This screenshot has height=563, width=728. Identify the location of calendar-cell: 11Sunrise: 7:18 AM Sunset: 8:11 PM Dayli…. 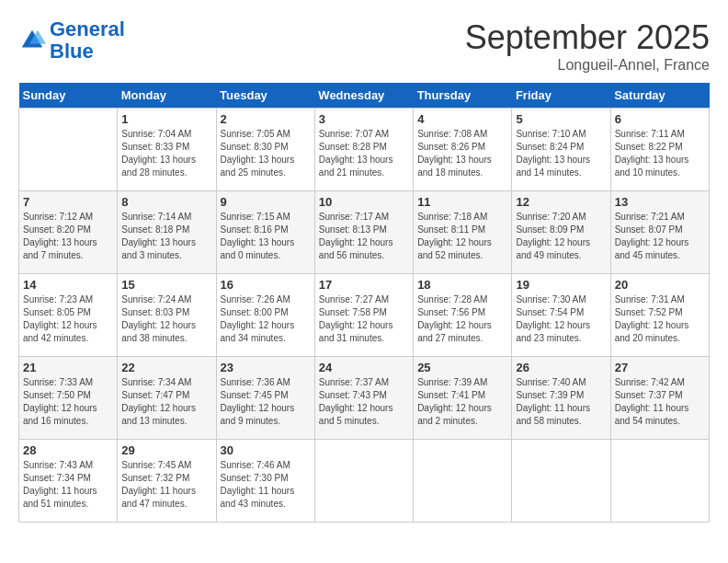
(463, 233).